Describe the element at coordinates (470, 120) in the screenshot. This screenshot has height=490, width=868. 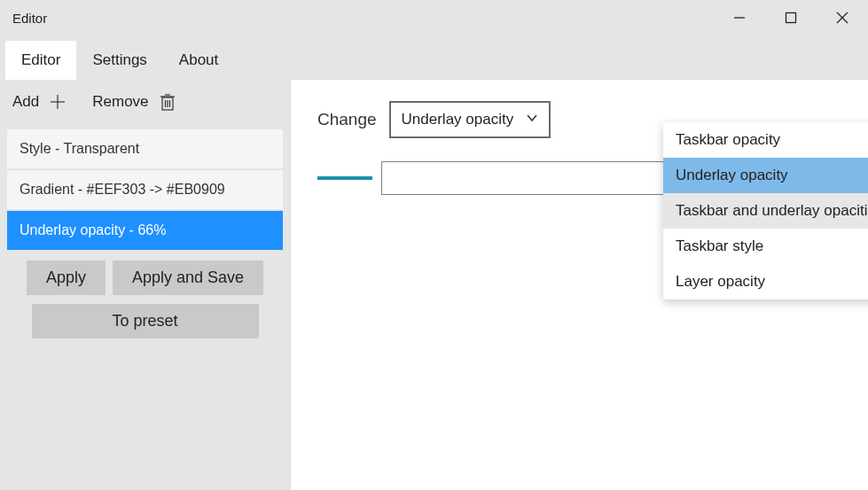
I see `change-combobox: Underlay opacity` at that location.